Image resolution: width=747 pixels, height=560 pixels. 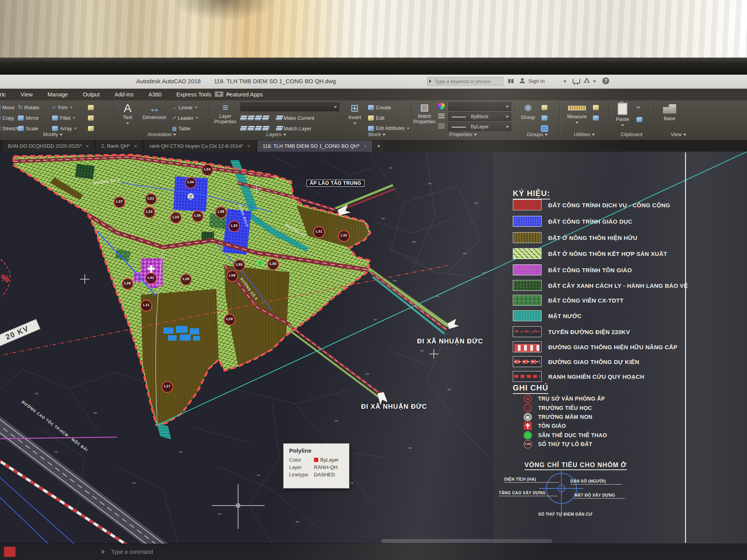 I want to click on swatch-road-planned, so click(x=527, y=362).